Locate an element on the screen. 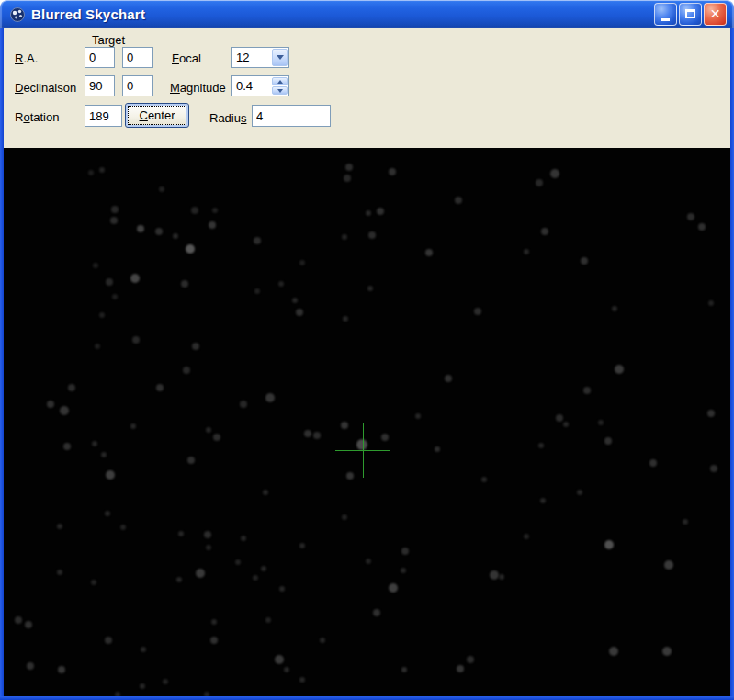  declination-minutes-input is located at coordinates (138, 86).